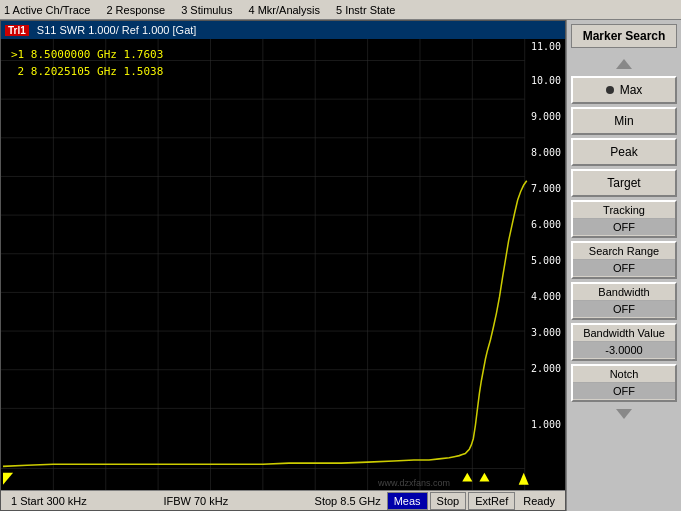 Image resolution: width=681 pixels, height=511 pixels. I want to click on y-label-5: 5.000, so click(546, 260).